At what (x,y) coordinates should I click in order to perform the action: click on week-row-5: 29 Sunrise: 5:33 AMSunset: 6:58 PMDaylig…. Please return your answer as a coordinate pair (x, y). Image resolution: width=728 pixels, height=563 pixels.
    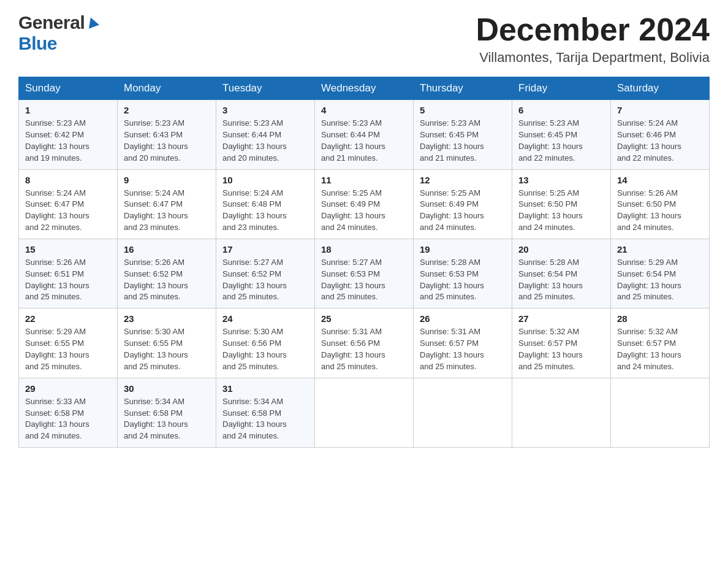
    Looking at the image, I should click on (364, 412).